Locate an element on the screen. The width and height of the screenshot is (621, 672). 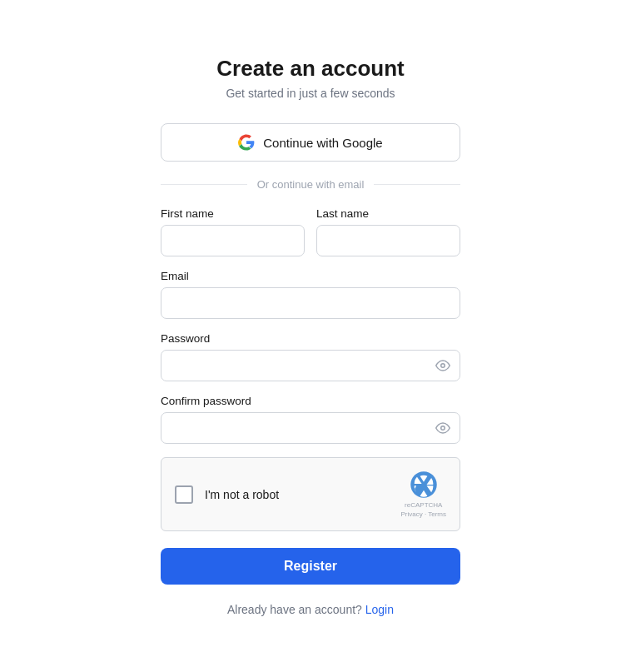
login-prompt: Already have an account? Login is located at coordinates (310, 610).